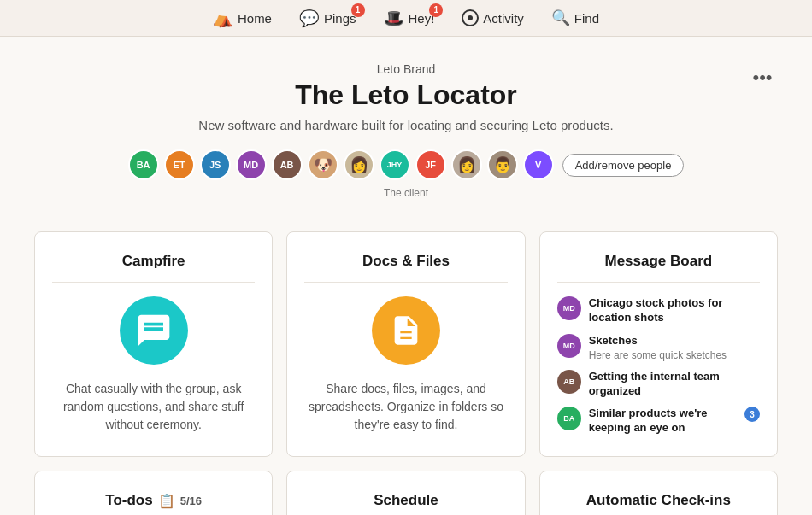 The height and width of the screenshot is (515, 812). I want to click on msg-item-1: MD Chicago stock photos for location sho…, so click(658, 311).